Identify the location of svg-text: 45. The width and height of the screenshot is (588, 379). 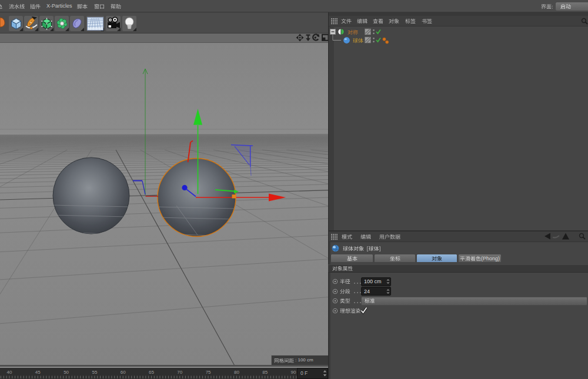
(38, 373).